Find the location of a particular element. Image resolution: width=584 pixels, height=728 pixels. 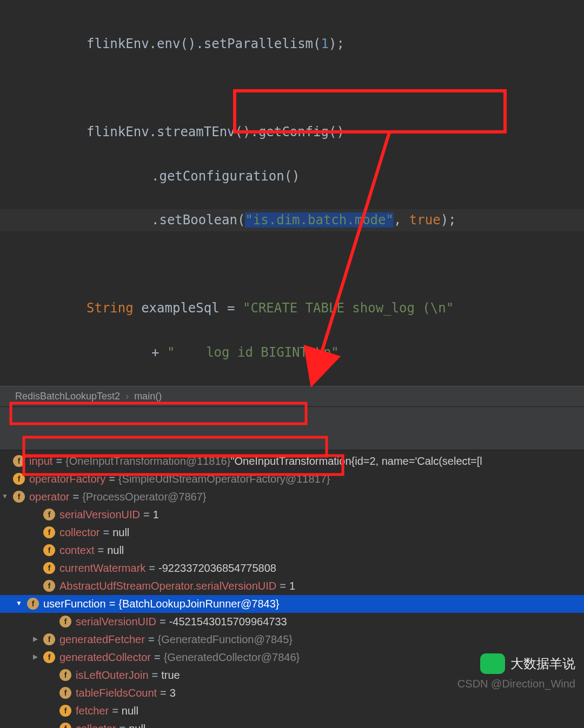

breadcrumb: RedisBatchLookupTest2 › main() is located at coordinates (292, 397).